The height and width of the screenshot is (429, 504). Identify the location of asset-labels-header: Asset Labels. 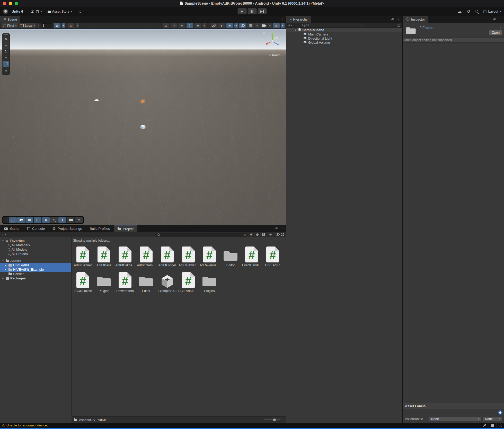
(453, 406).